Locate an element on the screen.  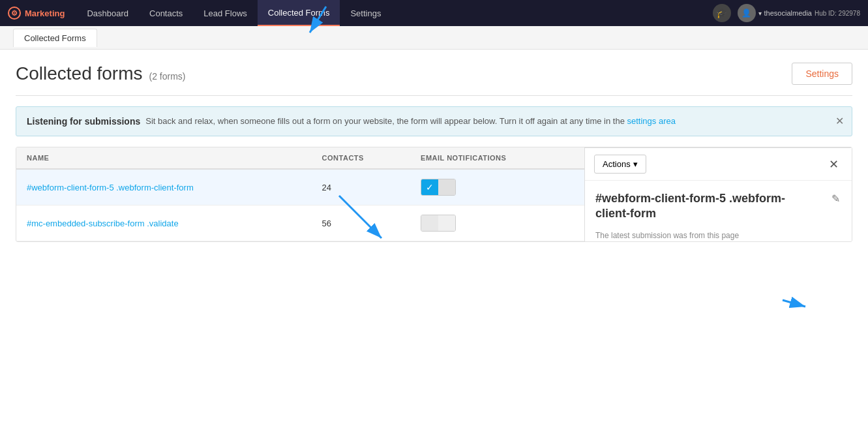
side-panel-title-row: #webform-client-form-5 .webform-client-f… is located at coordinates (719, 206).